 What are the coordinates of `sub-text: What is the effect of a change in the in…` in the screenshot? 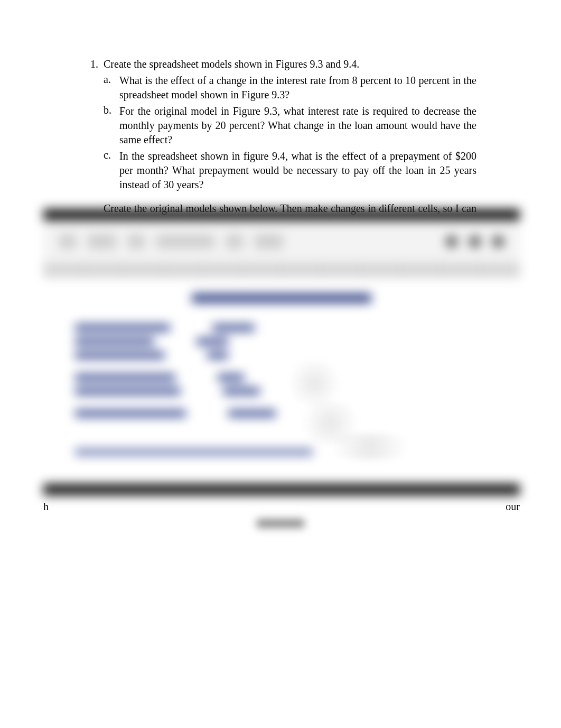 It's located at (298, 88).